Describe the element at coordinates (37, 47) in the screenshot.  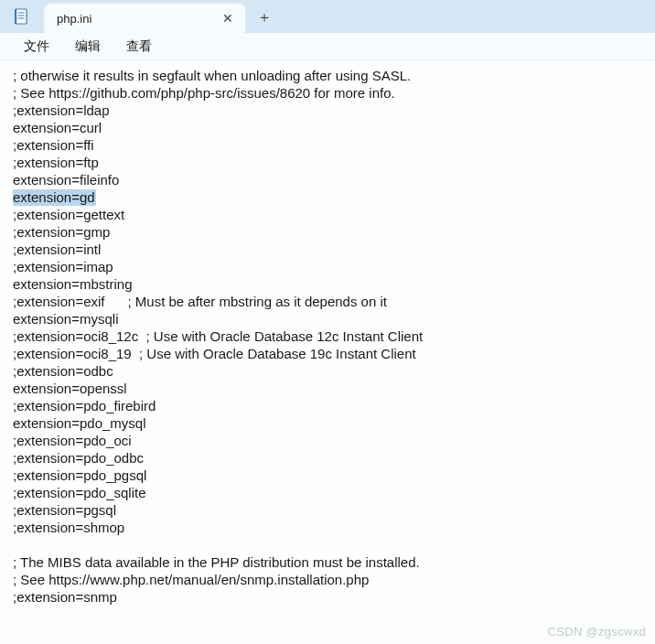
I see `menu-file: 文件` at that location.